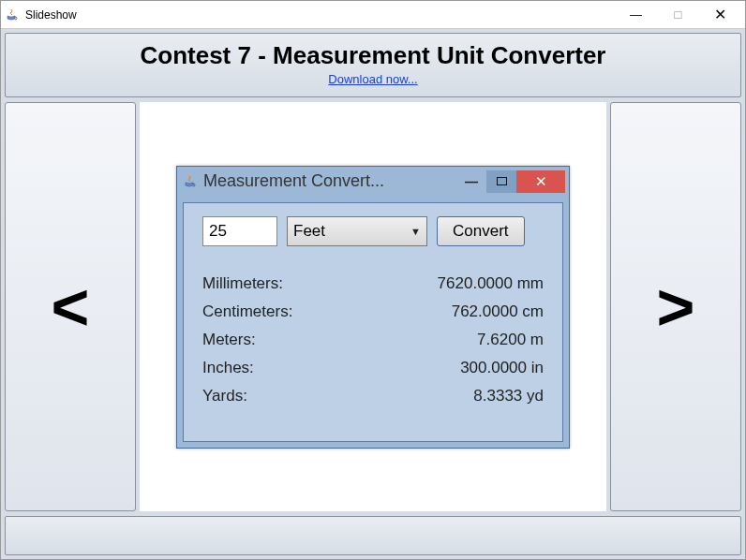  What do you see at coordinates (51, 15) in the screenshot?
I see `outer-window-title: Slideshow` at bounding box center [51, 15].